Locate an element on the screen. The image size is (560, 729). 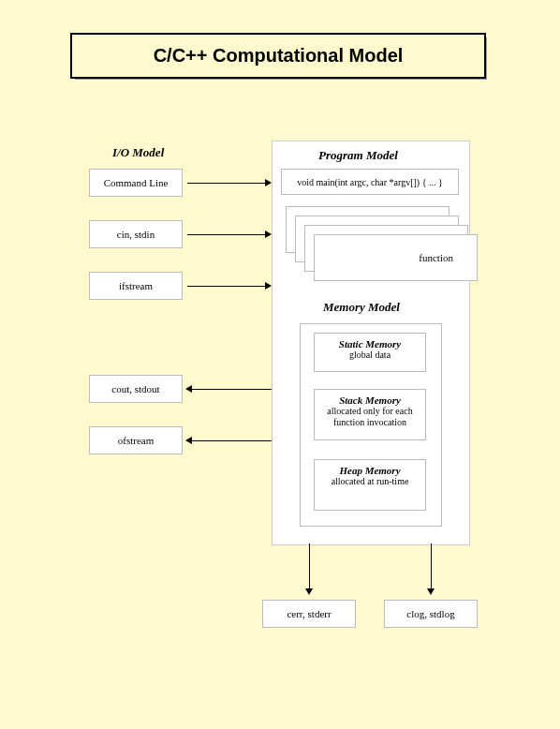
clog-text: clog, stdlog is located at coordinates (431, 614).